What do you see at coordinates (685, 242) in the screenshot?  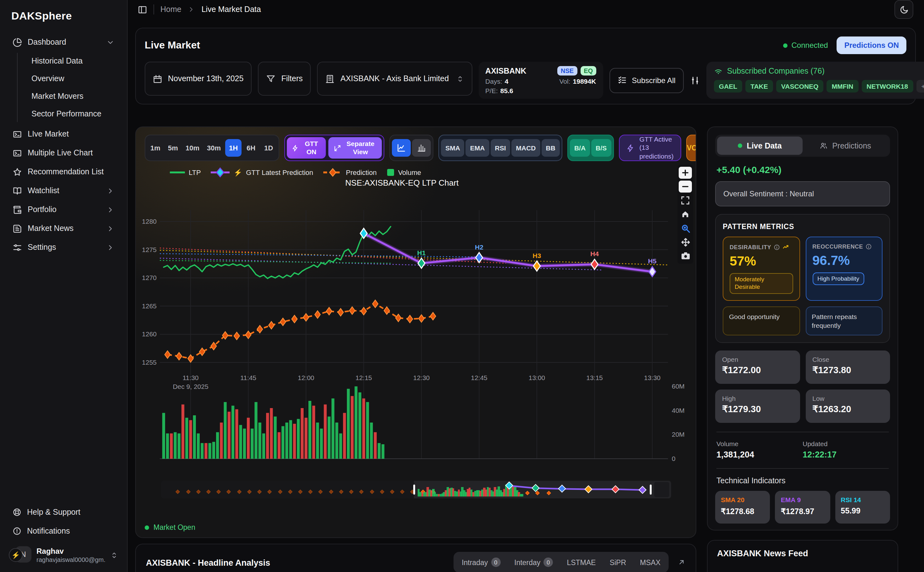 I see `pan-icon` at bounding box center [685, 242].